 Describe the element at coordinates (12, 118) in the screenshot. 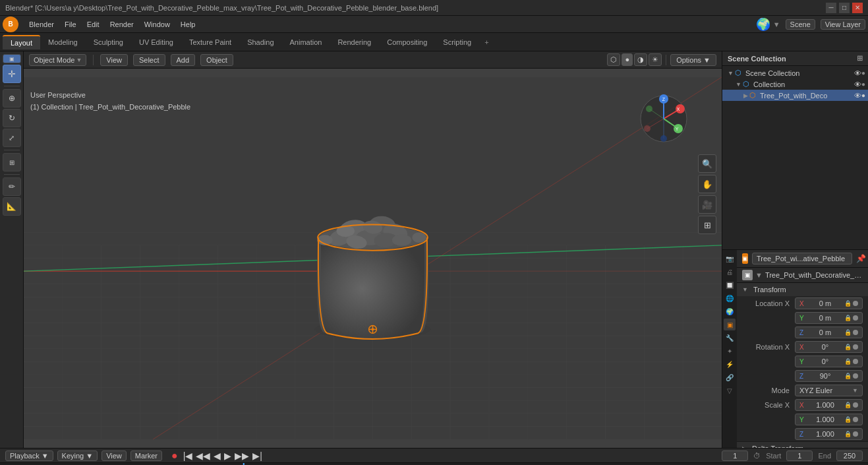

I see `rotate-tool: ↻` at that location.